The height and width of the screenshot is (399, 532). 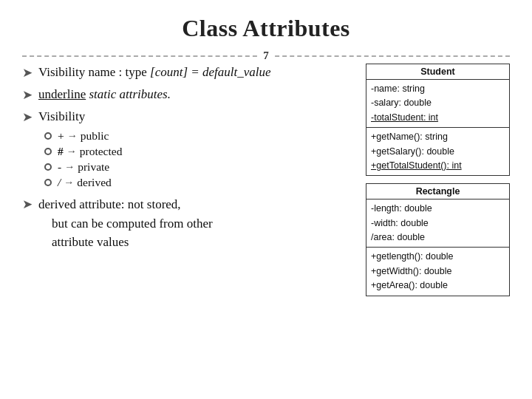 What do you see at coordinates (188, 223) in the screenshot?
I see `derived-section: ➤ derived attribute: not stored, but can…` at bounding box center [188, 223].